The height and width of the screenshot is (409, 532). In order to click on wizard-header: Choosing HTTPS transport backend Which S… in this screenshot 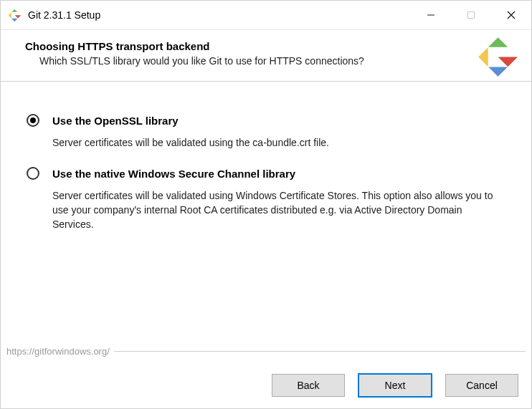, I will do `click(266, 56)`.